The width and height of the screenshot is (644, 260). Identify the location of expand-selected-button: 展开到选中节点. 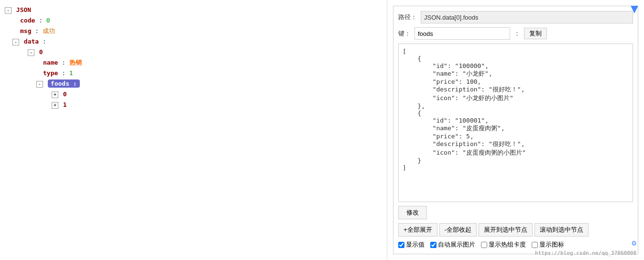
(506, 230).